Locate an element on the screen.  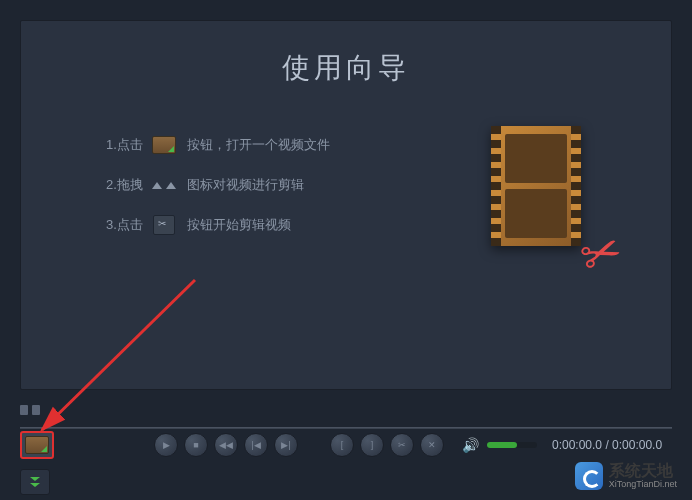
mark-in-button: [ is located at coordinates (342, 445).